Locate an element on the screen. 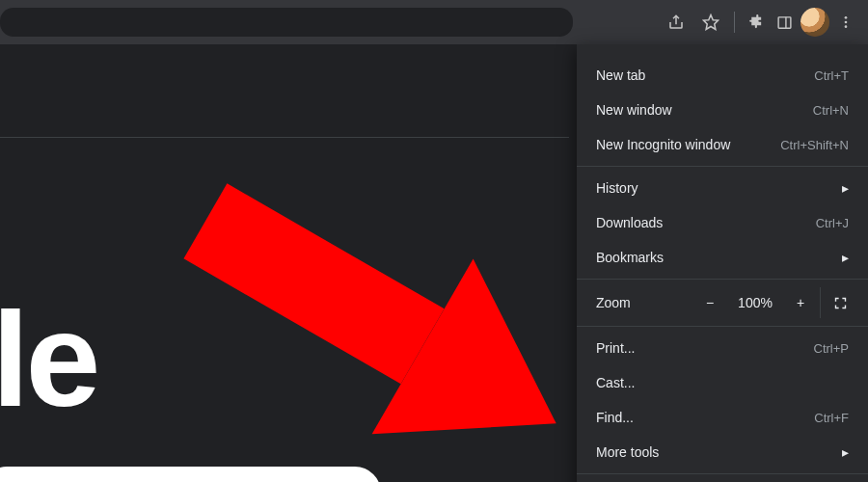  menu-label: Cast... is located at coordinates (615, 383).